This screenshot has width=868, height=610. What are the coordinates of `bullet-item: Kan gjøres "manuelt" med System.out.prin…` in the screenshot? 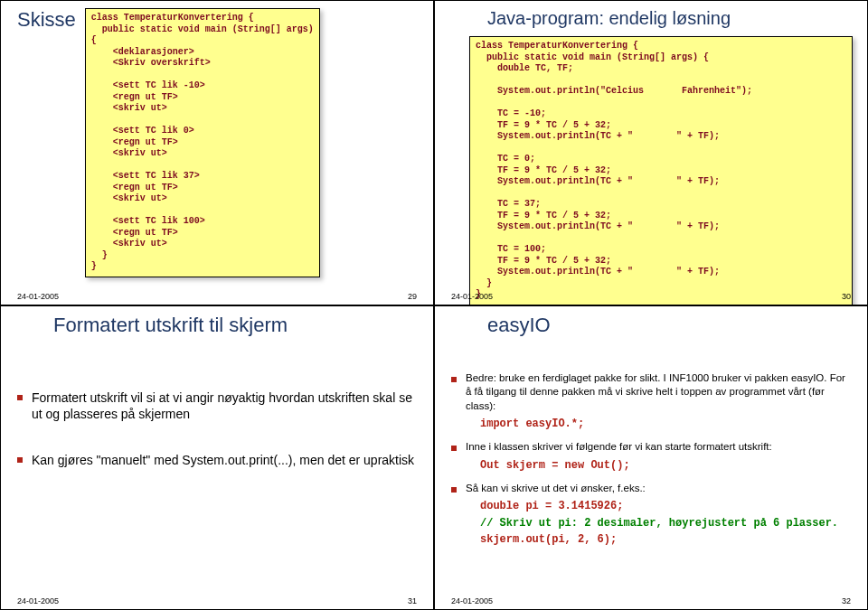 It's located at (217, 461).